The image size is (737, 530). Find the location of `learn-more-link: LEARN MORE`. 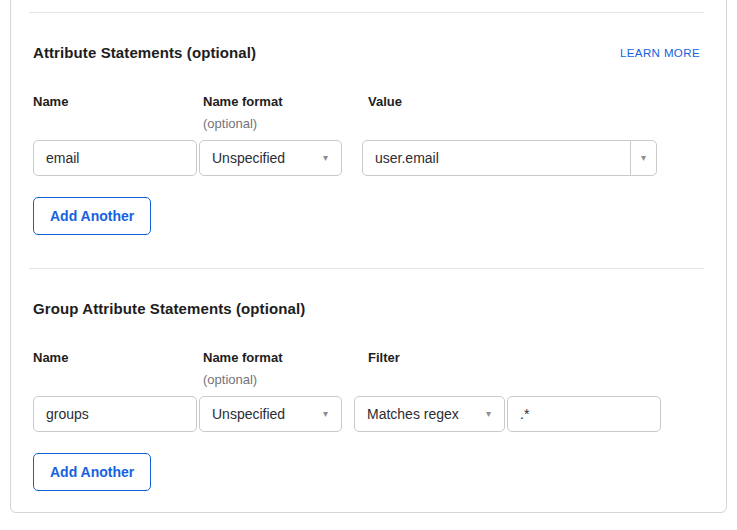

learn-more-link: LEARN MORE is located at coordinates (660, 53).